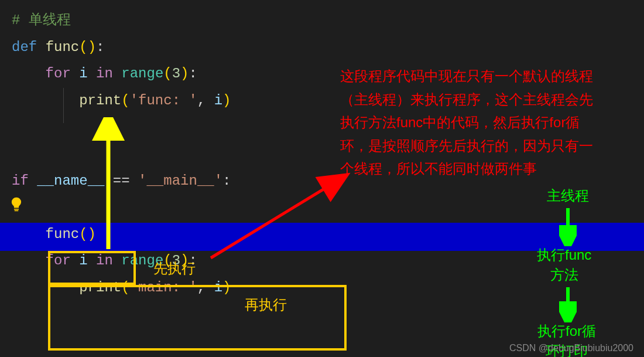 The height and width of the screenshot is (357, 644). Describe the element at coordinates (484, 146) in the screenshot. I see `red-line-4: 环，是按照顺序先后执行的，因为只有一` at that location.